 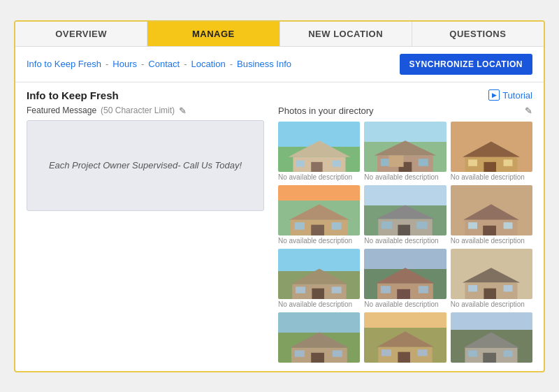 What do you see at coordinates (517, 95) in the screenshot?
I see `tutorial-label: Tutorial` at bounding box center [517, 95].